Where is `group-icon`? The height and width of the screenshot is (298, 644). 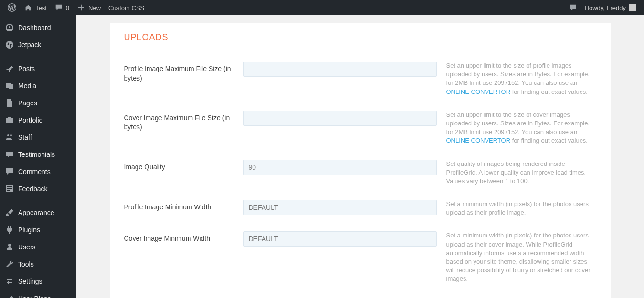 group-icon is located at coordinates (10, 137).